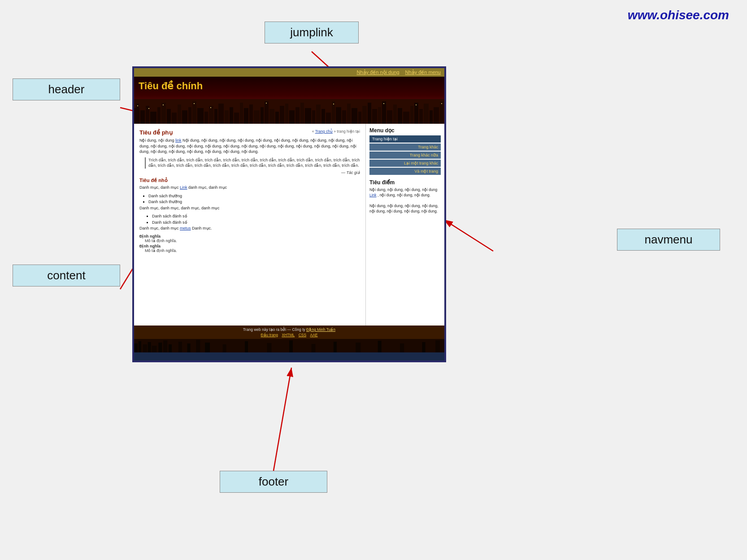 This screenshot has width=747, height=560. What do you see at coordinates (289, 100) in the screenshot?
I see `site-header: Tiêu đề chính` at bounding box center [289, 100].